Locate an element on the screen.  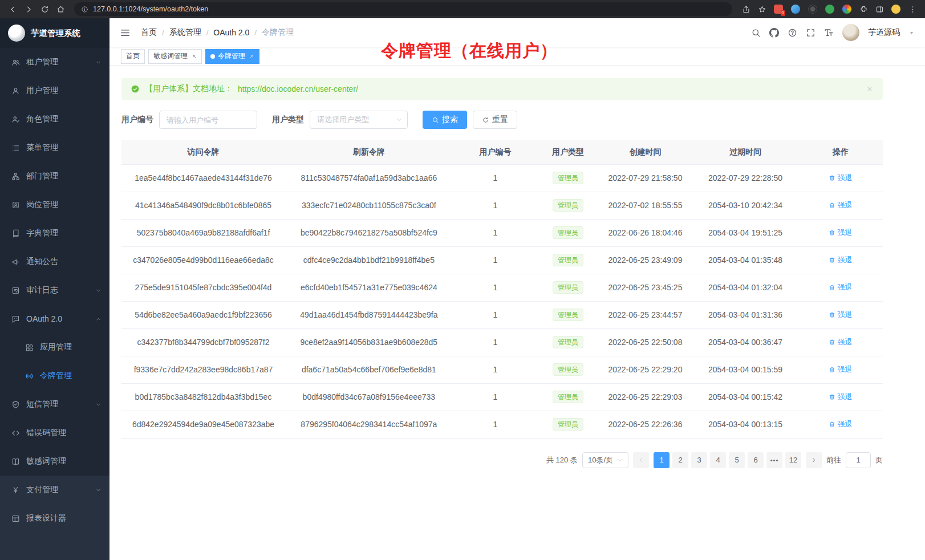
puzzle-icon is located at coordinates (863, 9).